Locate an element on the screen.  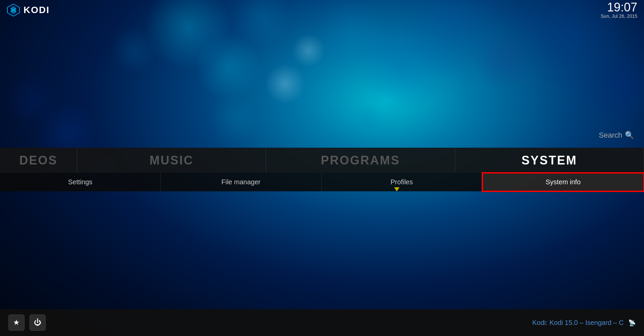
power-button: ⏻ is located at coordinates (38, 323).